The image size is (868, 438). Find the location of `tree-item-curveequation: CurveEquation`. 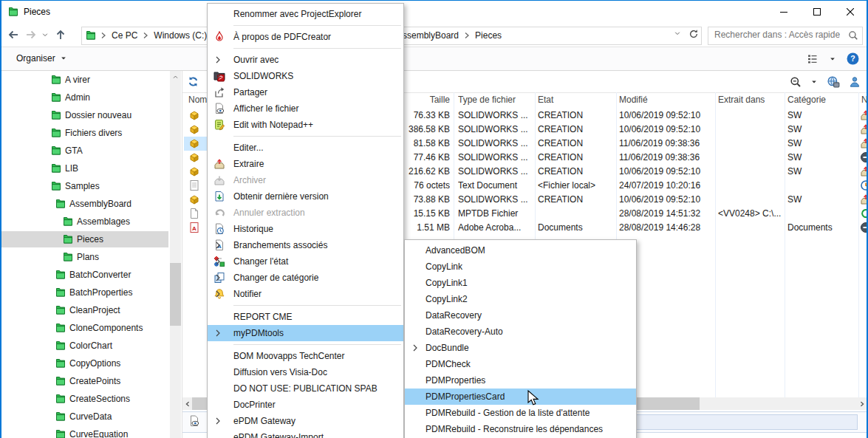

tree-item-curveequation: CurveEquation is located at coordinates (92, 431).